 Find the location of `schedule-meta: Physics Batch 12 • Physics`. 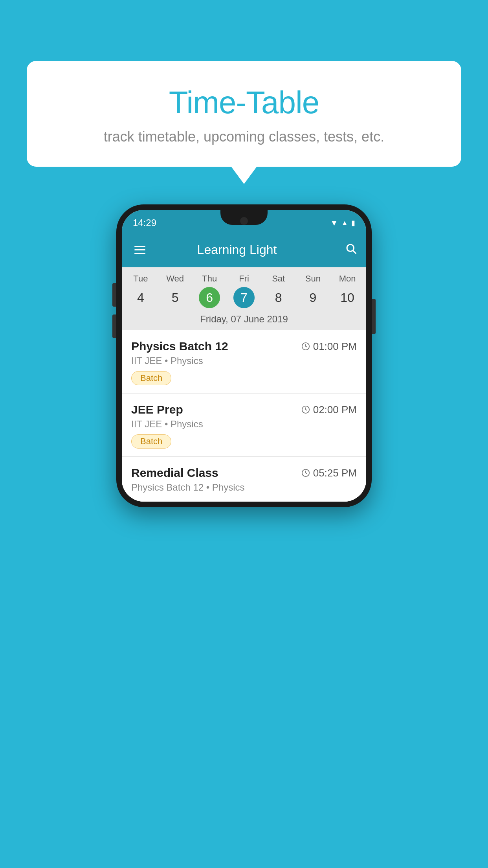

schedule-meta: Physics Batch 12 • Physics is located at coordinates (244, 487).